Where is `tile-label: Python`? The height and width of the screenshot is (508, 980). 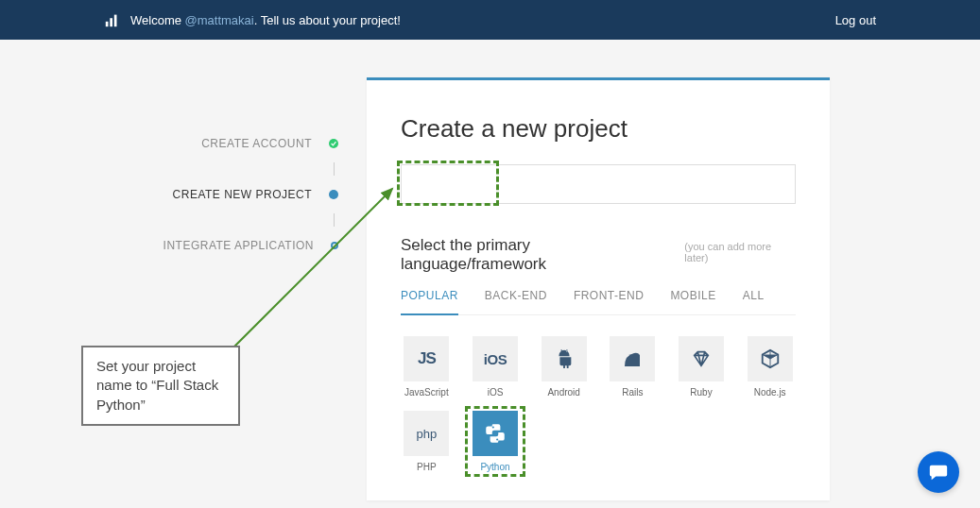 tile-label: Python is located at coordinates (495, 466).